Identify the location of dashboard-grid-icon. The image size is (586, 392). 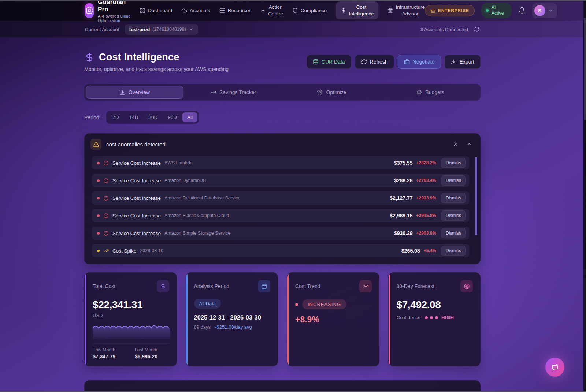
(142, 11).